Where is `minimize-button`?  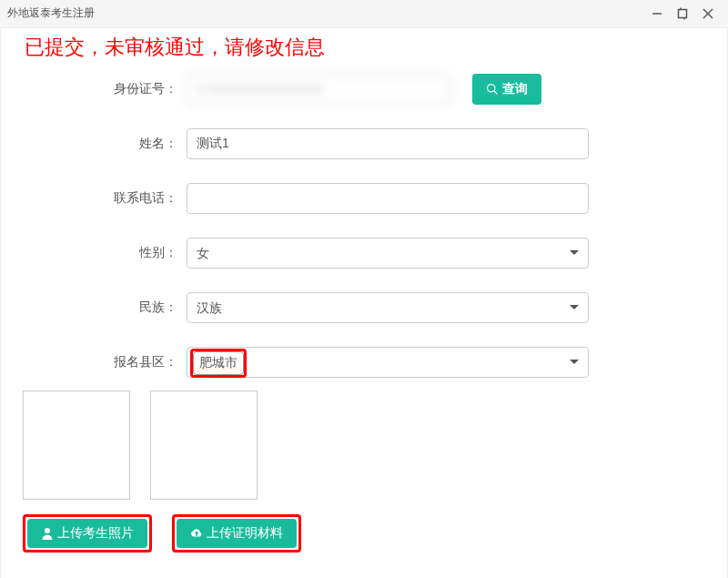
minimize-button is located at coordinates (657, 14).